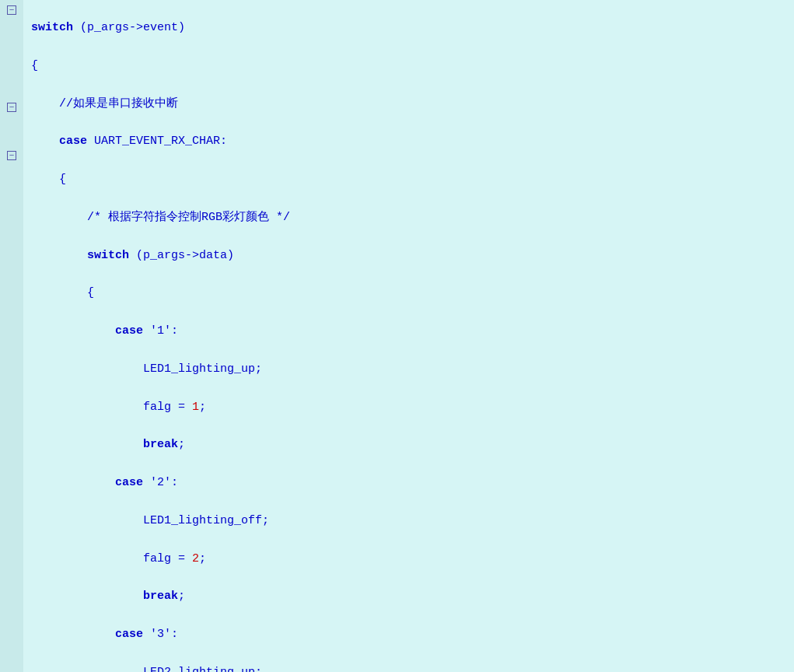 This screenshot has width=794, height=672. What do you see at coordinates (412, 667) in the screenshot?
I see `code-line-18: LED2_lighting_up;` at bounding box center [412, 667].